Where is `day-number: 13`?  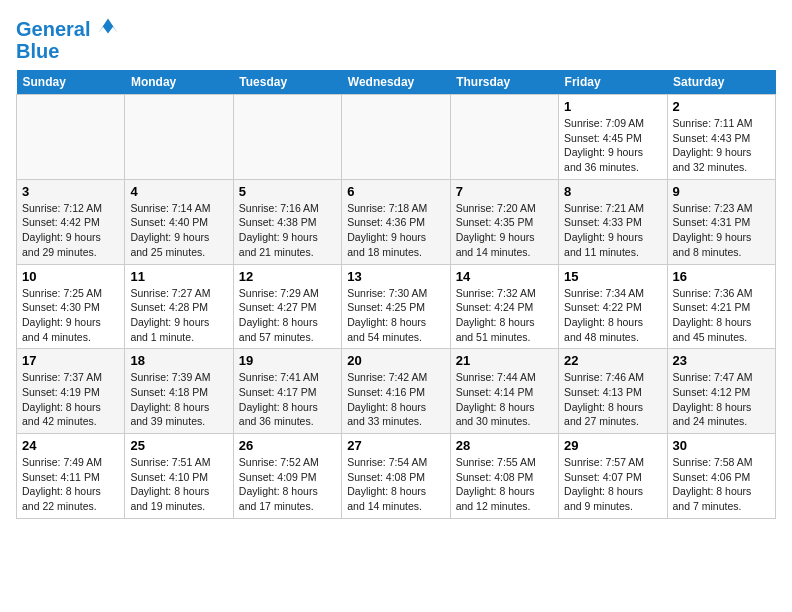 day-number: 13 is located at coordinates (396, 276).